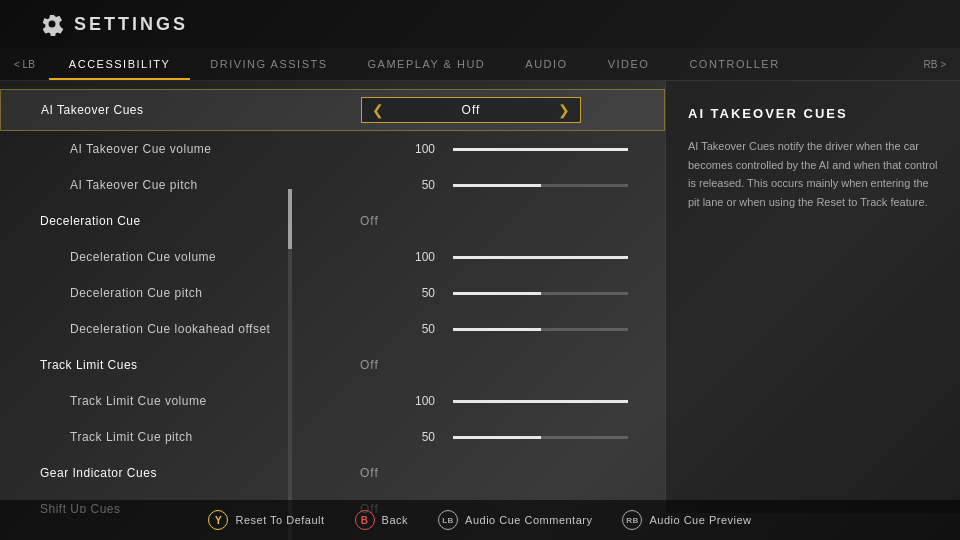  I want to click on tab-video: VIDEO, so click(629, 64).